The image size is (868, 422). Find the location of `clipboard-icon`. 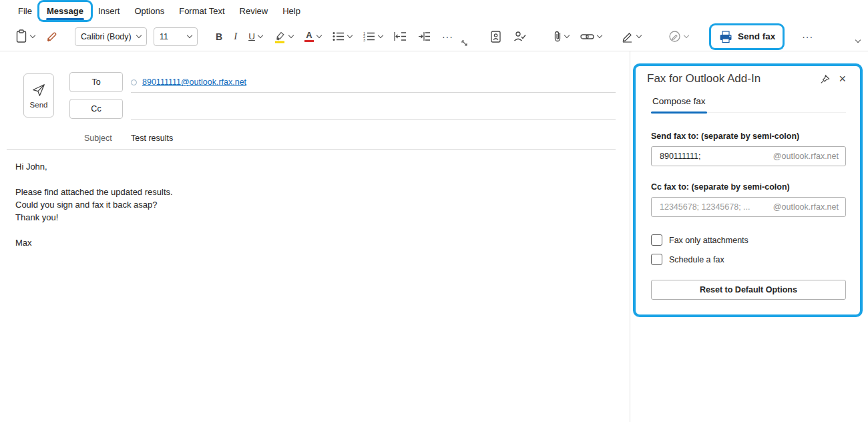

clipboard-icon is located at coordinates (21, 36).